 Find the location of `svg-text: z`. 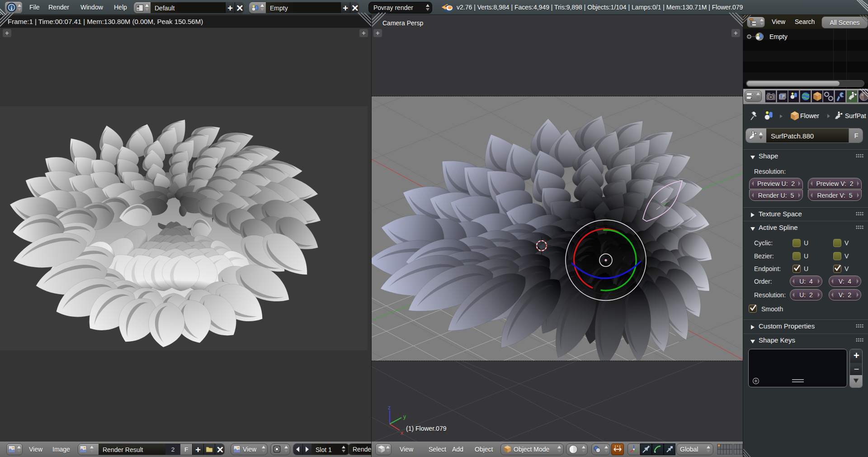

svg-text: z is located at coordinates (389, 408).